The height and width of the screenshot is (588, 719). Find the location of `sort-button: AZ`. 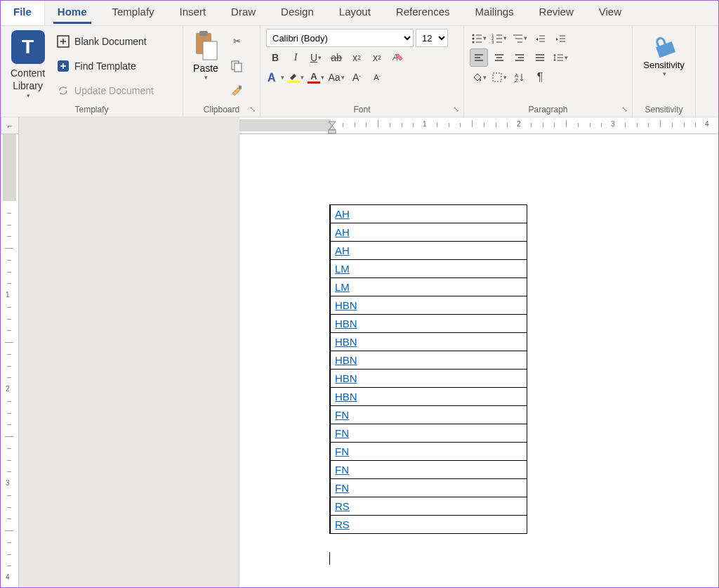

sort-button: AZ is located at coordinates (520, 77).